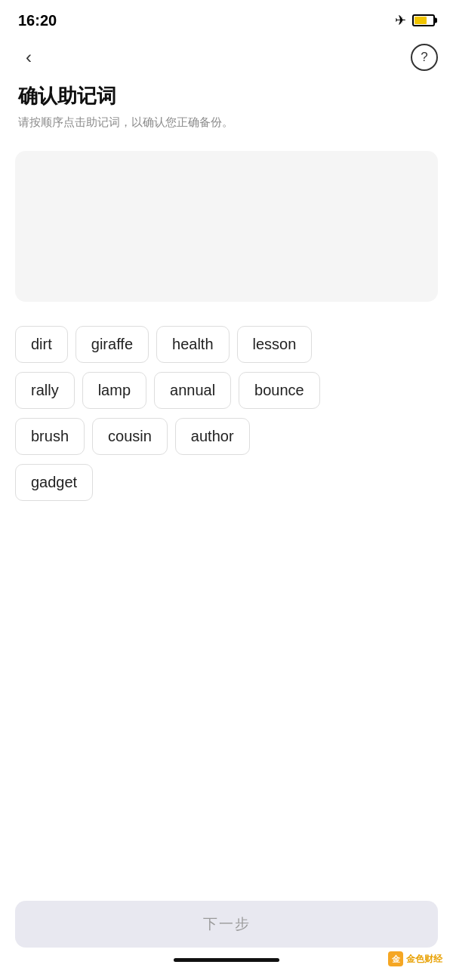 The height and width of the screenshot is (980, 453). I want to click on page-subtitle: 请按顺序点击助记词，以确认您正确备份。, so click(226, 122).